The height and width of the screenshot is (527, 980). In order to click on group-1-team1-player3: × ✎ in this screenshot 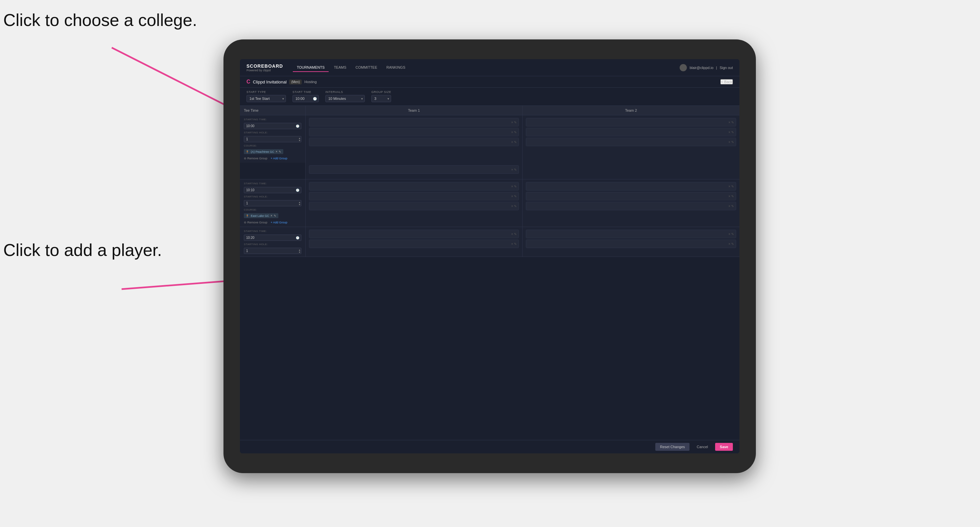, I will do `click(414, 142)`.